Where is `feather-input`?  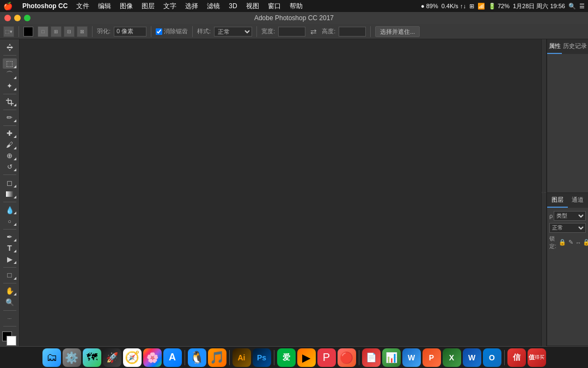 feather-input is located at coordinates (130, 32).